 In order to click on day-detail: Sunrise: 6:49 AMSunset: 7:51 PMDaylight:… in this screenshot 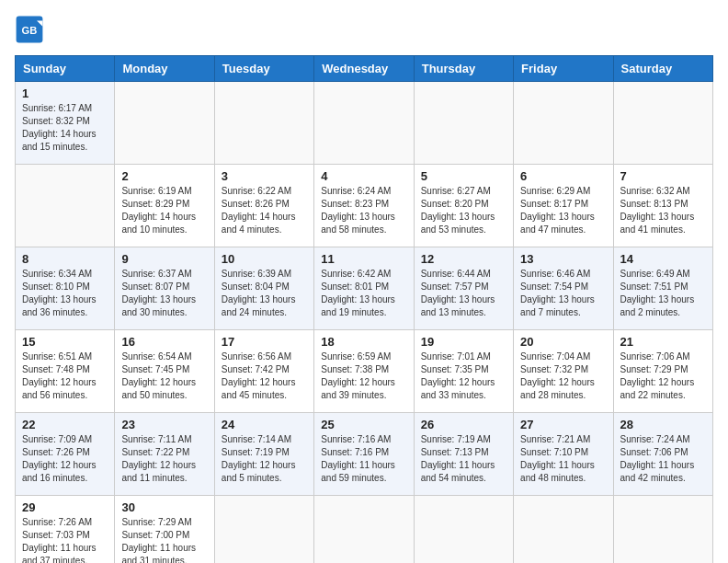, I will do `click(664, 293)`.